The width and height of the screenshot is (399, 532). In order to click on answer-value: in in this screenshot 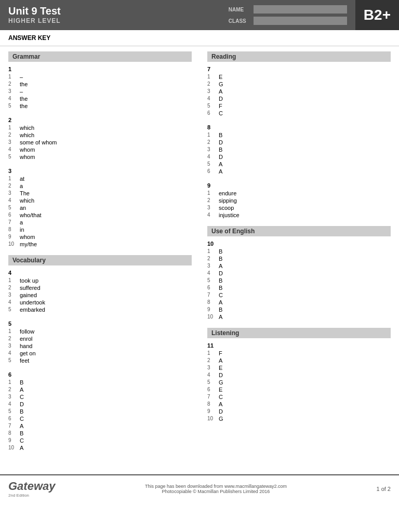, I will do `click(22, 230)`.